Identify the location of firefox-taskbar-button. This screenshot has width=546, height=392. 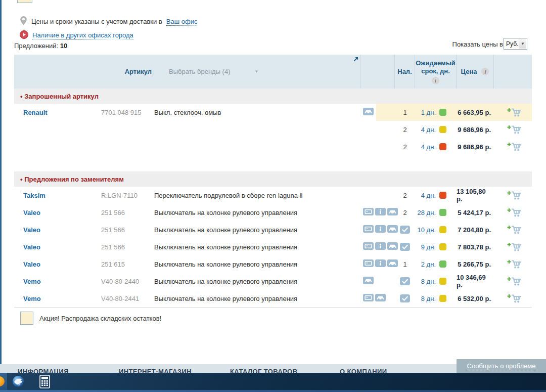
(4, 381).